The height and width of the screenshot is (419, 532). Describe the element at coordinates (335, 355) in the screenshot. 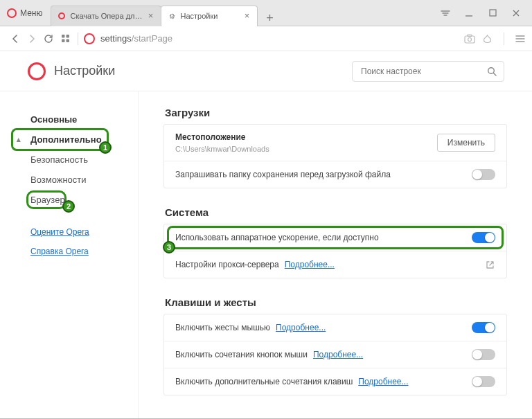

I see `rocker-gestures-row: Включить сочетания кнопок мыши Подробнее…` at that location.